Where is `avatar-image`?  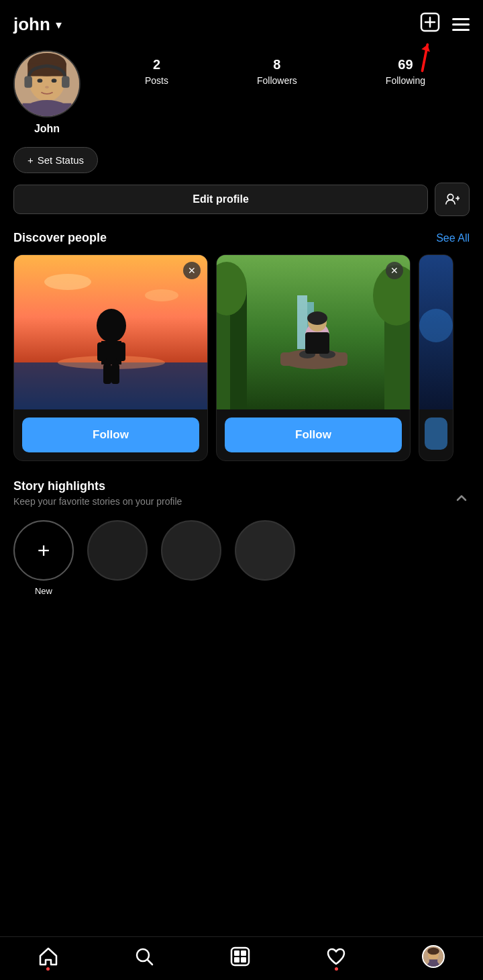
avatar-image is located at coordinates (47, 84).